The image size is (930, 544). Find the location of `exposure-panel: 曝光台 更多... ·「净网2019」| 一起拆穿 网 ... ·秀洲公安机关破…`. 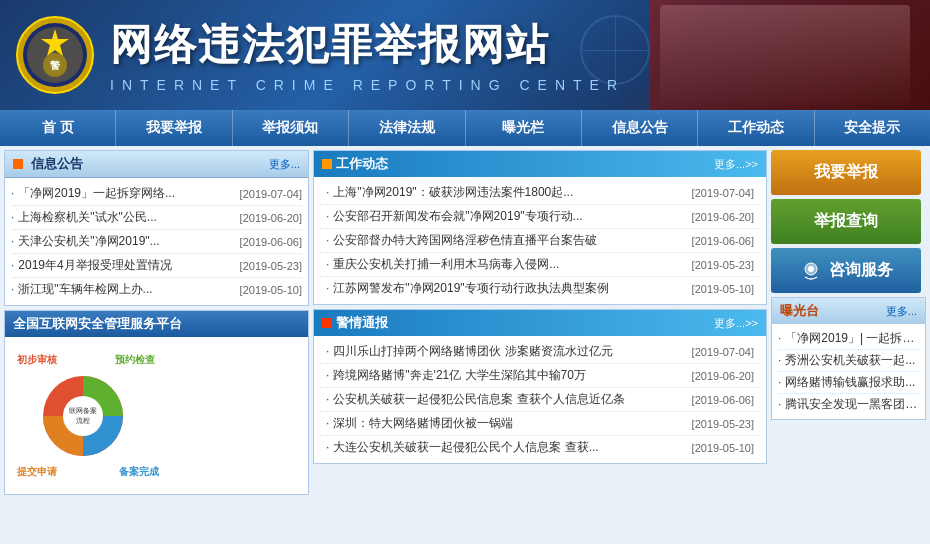

exposure-panel: 曝光台 更多... ·「净网2019」| 一起拆穿 网 ... ·秀洲公安机关破… is located at coordinates (848, 358).